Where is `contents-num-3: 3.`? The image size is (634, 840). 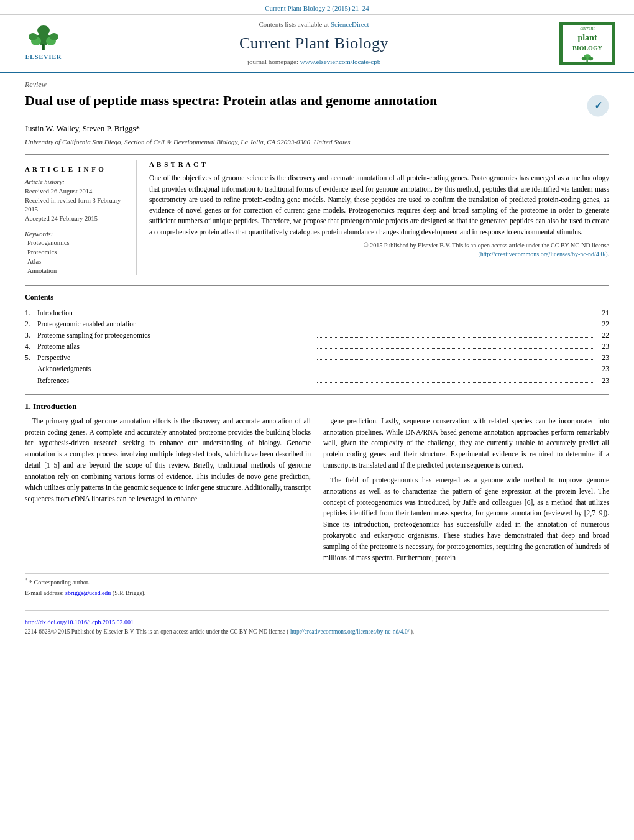
contents-num-3: 3. is located at coordinates (31, 335).